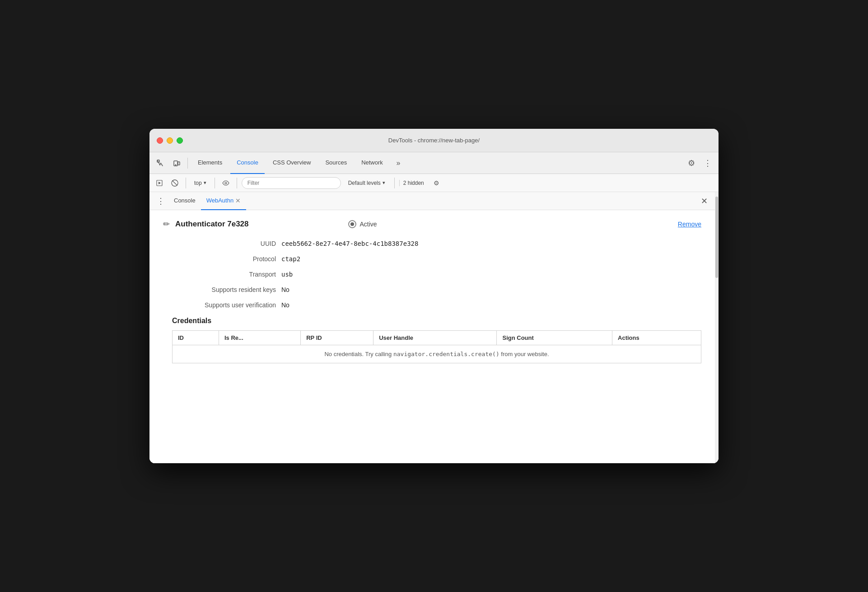  What do you see at coordinates (363, 224) in the screenshot?
I see `active-badge: Active` at bounding box center [363, 224].